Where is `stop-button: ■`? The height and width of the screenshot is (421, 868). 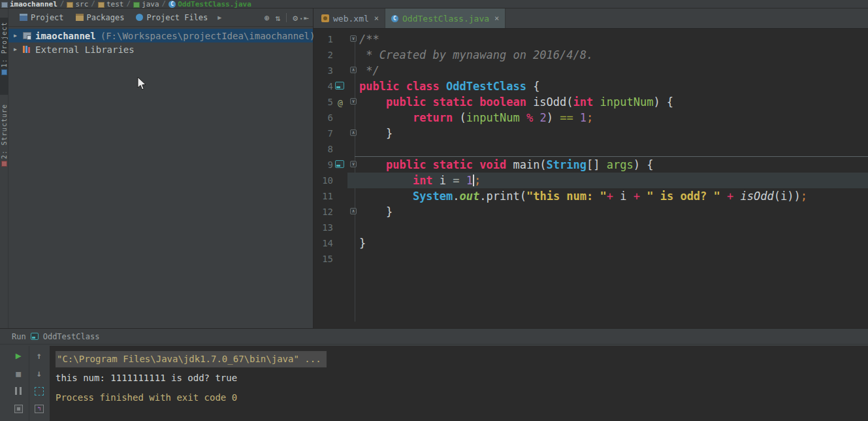
stop-button: ■ is located at coordinates (18, 373).